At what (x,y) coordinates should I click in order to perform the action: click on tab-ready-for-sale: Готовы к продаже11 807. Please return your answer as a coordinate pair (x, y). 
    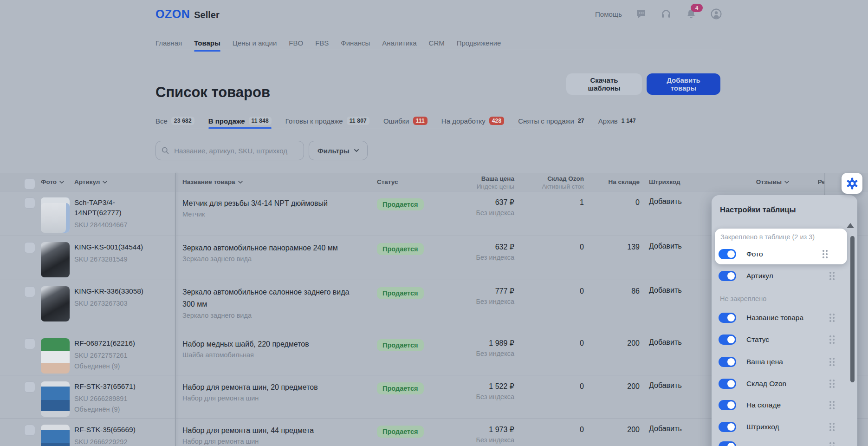
    Looking at the image, I should click on (328, 121).